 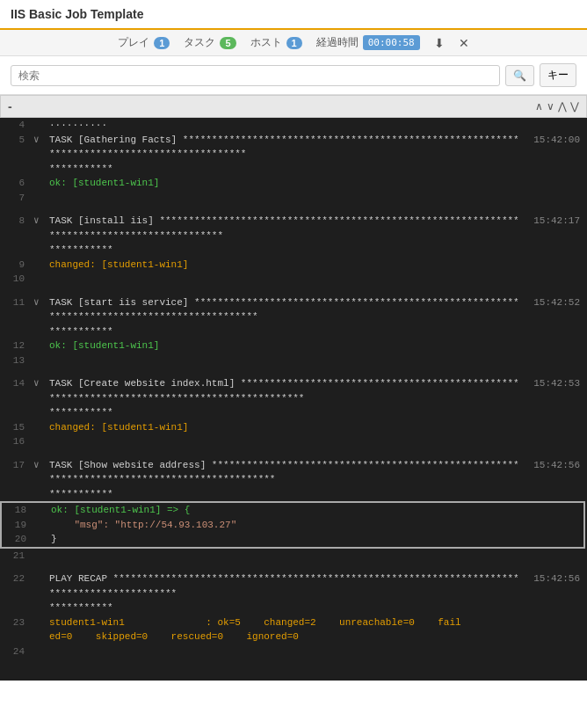 I want to click on log-row: 18ok: [student1-win1] => {, so click(x=293, y=510).